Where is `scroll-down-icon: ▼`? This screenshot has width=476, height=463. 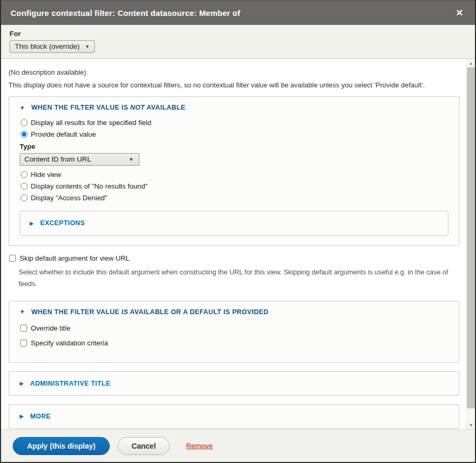 scroll-down-icon: ▼ is located at coordinates (471, 425).